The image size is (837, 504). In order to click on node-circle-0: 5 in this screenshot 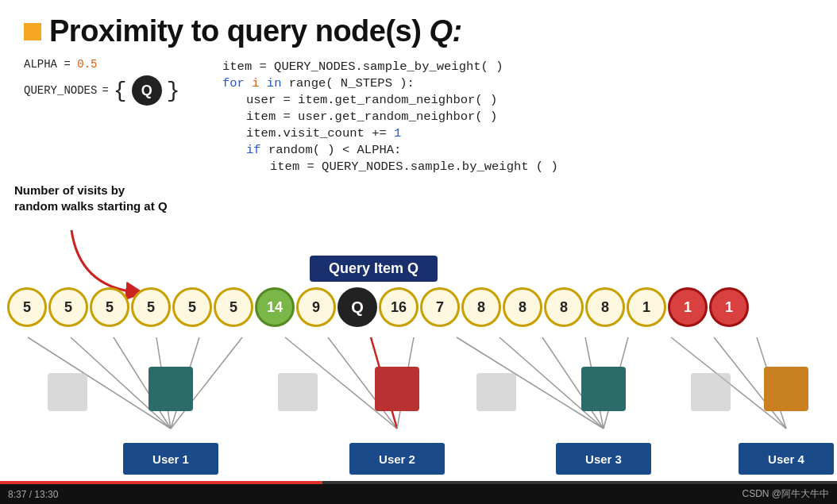, I will do `click(27, 307)`.